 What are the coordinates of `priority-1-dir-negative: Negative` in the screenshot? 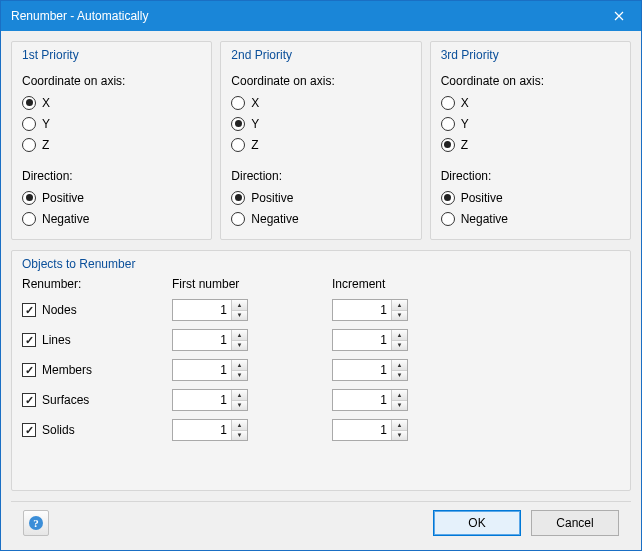 It's located at (112, 218).